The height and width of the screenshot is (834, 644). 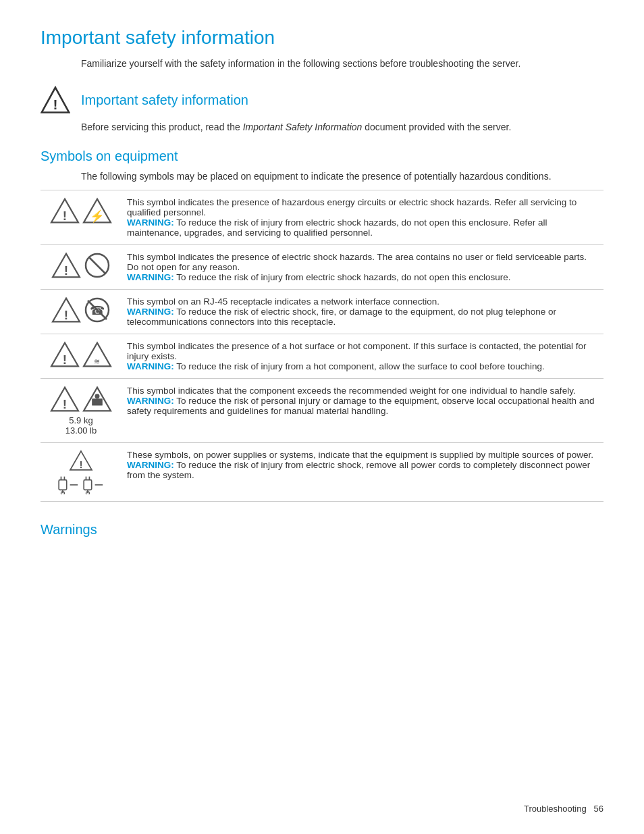 What do you see at coordinates (322, 473) in the screenshot?
I see `table-row: !` at bounding box center [322, 473].